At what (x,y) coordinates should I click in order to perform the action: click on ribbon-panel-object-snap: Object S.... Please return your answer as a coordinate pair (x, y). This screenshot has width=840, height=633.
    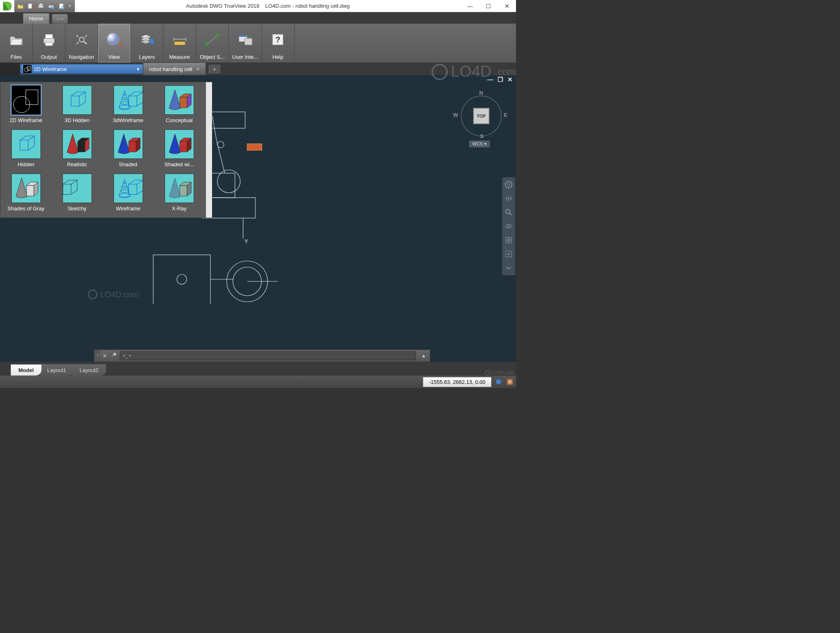
    Looking at the image, I should click on (212, 43).